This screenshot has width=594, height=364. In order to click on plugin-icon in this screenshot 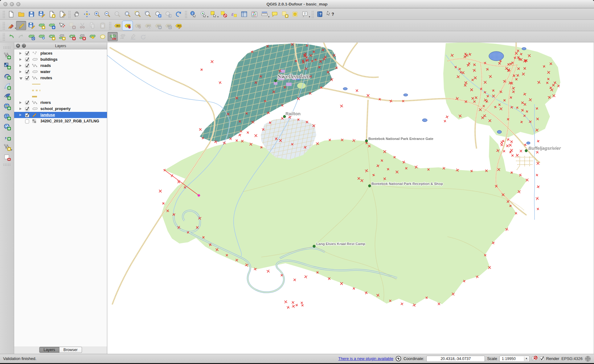, I will do `click(398, 359)`.